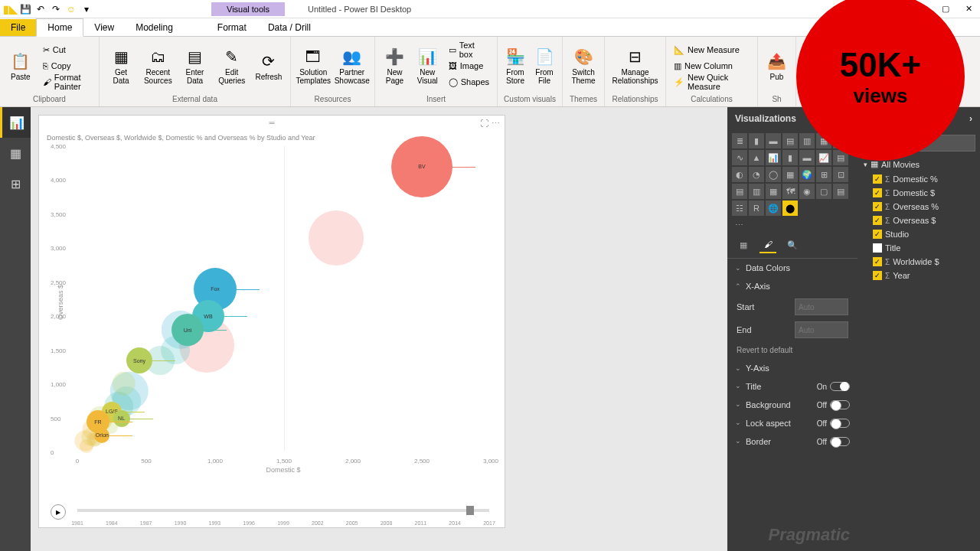  Describe the element at coordinates (427, 66) in the screenshot. I see `new-visual-button: 📊New Visual` at that location.